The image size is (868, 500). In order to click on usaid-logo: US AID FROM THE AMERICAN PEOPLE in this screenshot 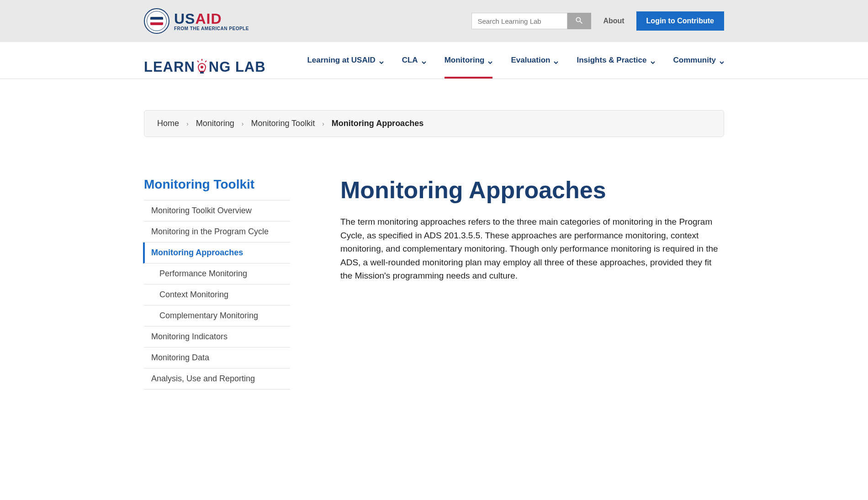, I will do `click(196, 21)`.